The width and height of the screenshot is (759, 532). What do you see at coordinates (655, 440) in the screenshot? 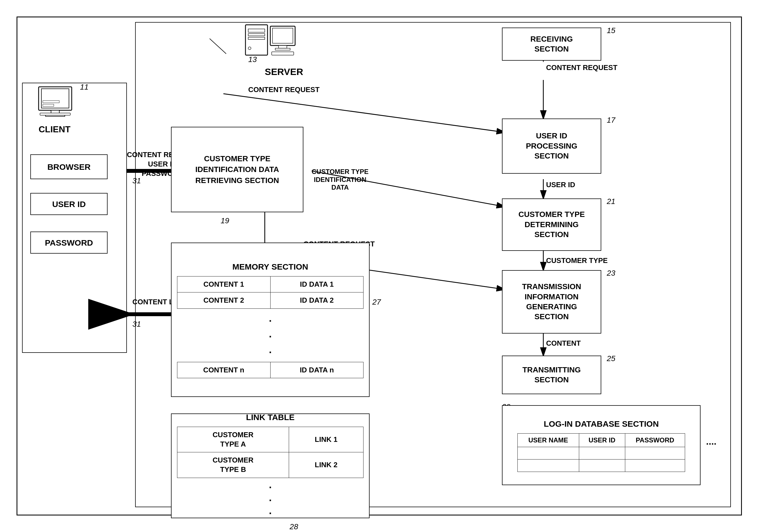
I see `col-password: PASSWORD` at bounding box center [655, 440].